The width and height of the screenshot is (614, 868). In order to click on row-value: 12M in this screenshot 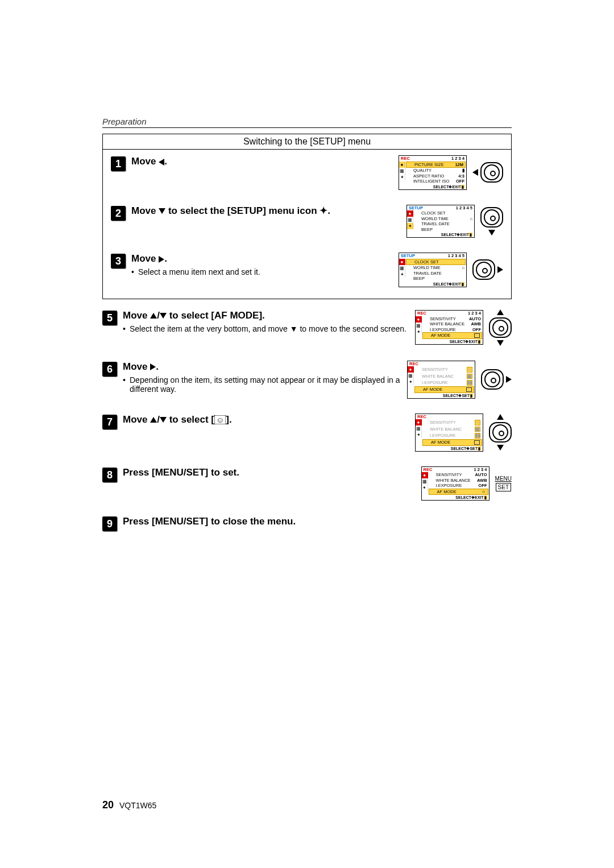, I will do `click(459, 165)`.